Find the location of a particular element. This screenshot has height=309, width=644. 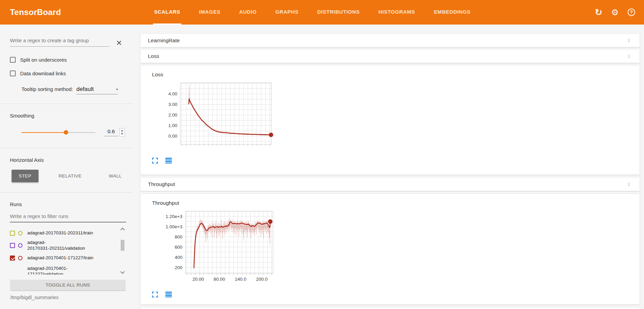

smoothing-value: 0.6 is located at coordinates (111, 132).